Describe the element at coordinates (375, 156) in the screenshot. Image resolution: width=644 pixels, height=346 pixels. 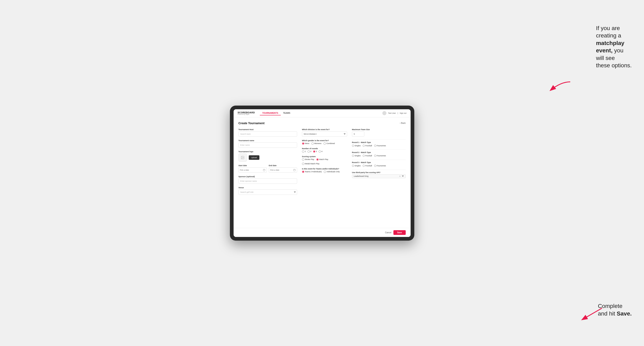
I see `round2-foursomes-radio` at that location.